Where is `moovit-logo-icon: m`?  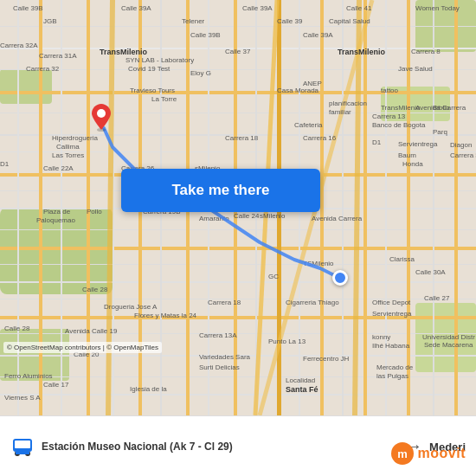 moovit-logo-icon: m is located at coordinates (402, 453).